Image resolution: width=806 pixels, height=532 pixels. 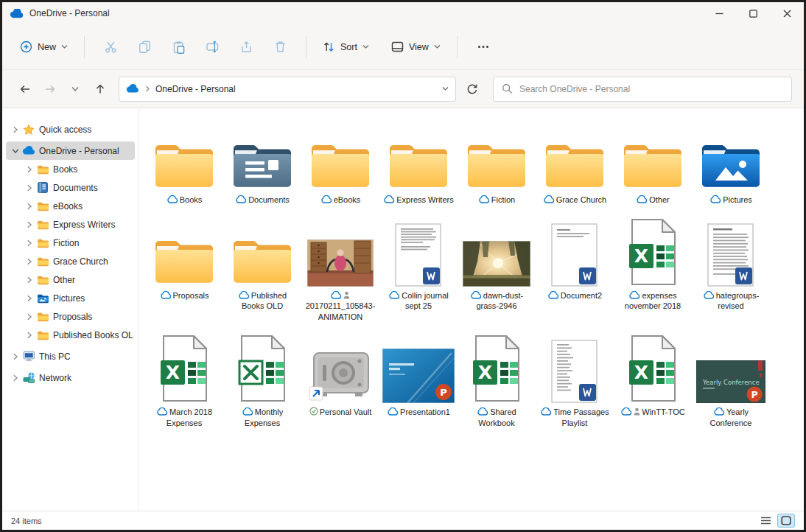 I want to click on sidebar-item-quick-access: Quick access, so click(x=71, y=130).